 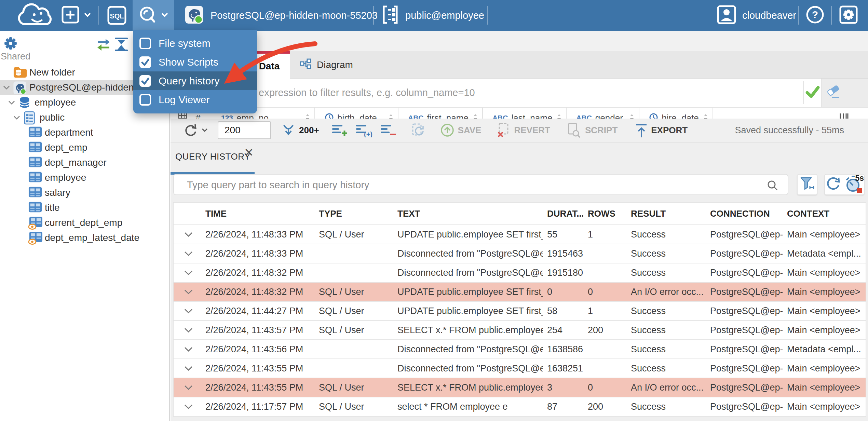 I want to click on query-history-row: 2/26/2024, 11:43:55 PMSQL / UserSELECT x…, so click(x=519, y=388).